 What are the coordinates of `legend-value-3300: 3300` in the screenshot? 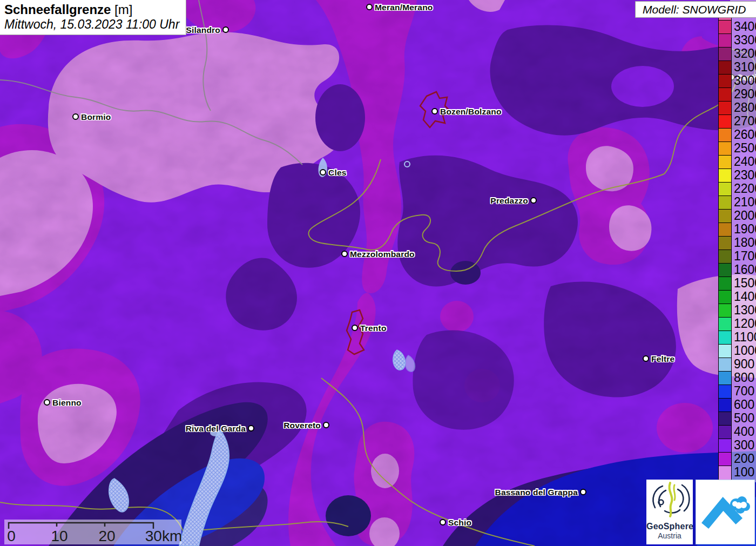 It's located at (745, 40).